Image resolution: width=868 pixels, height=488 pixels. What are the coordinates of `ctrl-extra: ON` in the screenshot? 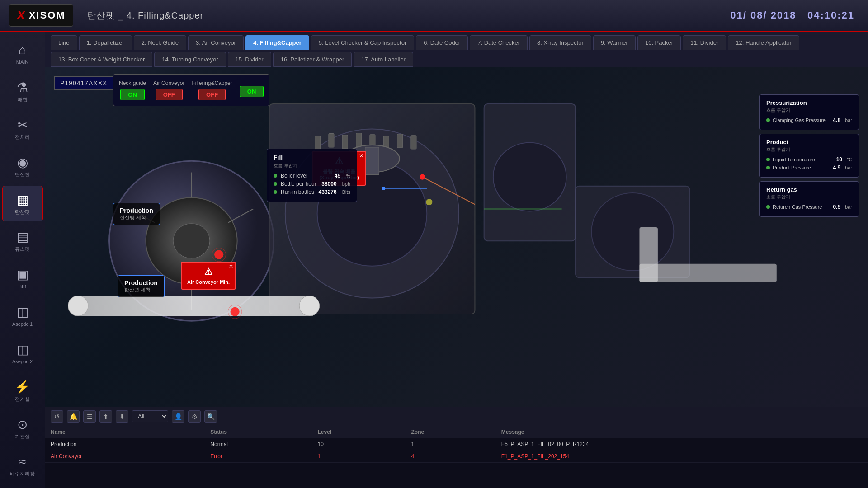 It's located at (252, 90).